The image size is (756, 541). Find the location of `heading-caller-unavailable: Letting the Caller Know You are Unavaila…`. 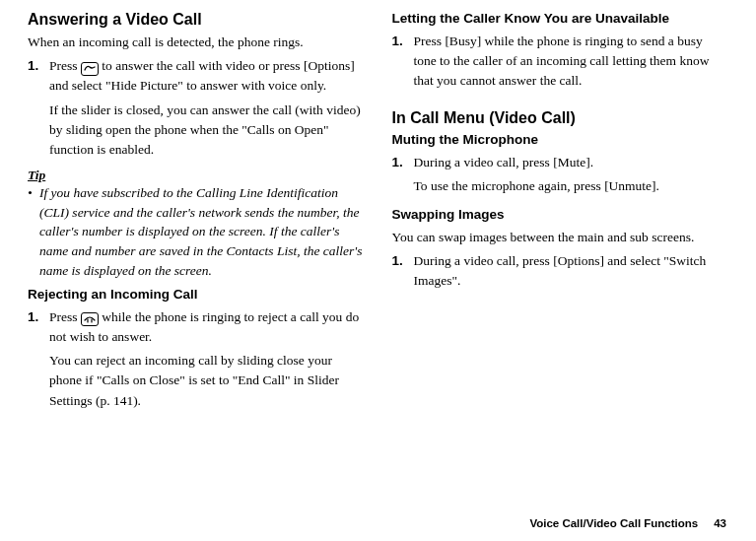

heading-caller-unavailable: Letting the Caller Know You are Unavaila… is located at coordinates (560, 19).